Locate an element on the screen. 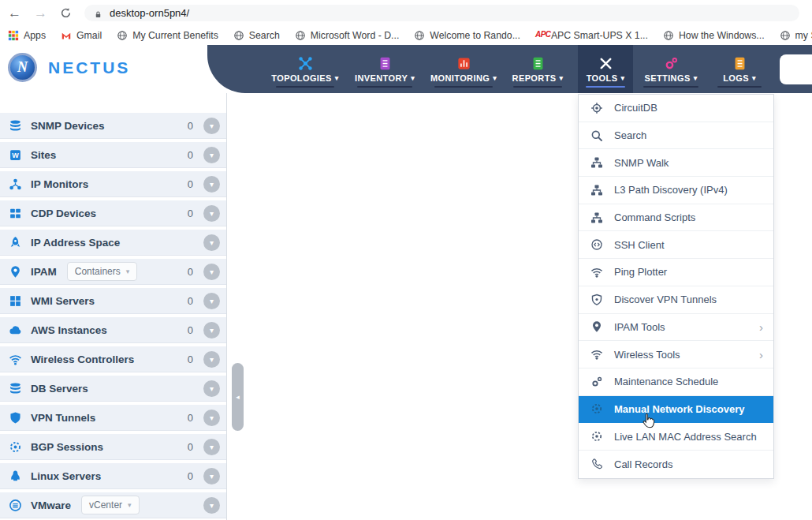 The width and height of the screenshot is (812, 520). nav-item: MONITORING▾ is located at coordinates (464, 69).